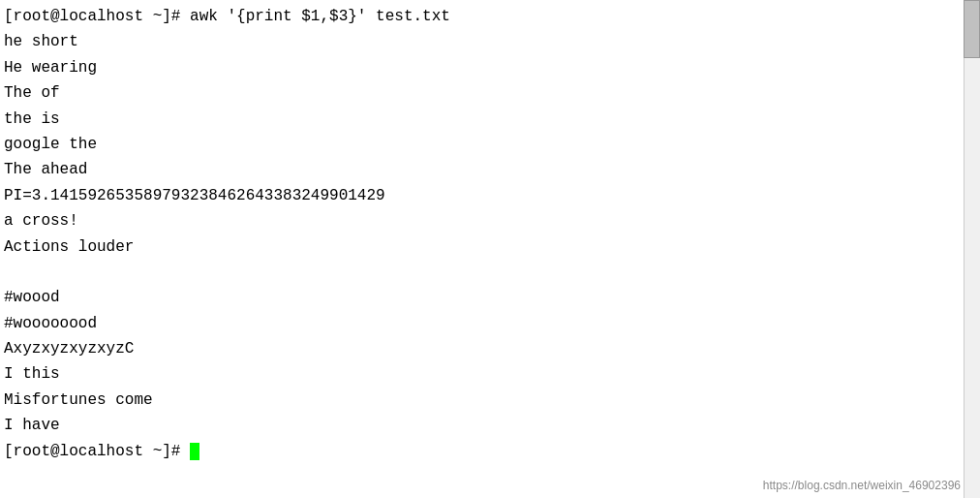 This screenshot has height=498, width=980. What do you see at coordinates (195, 451) in the screenshot?
I see `cursor` at bounding box center [195, 451].